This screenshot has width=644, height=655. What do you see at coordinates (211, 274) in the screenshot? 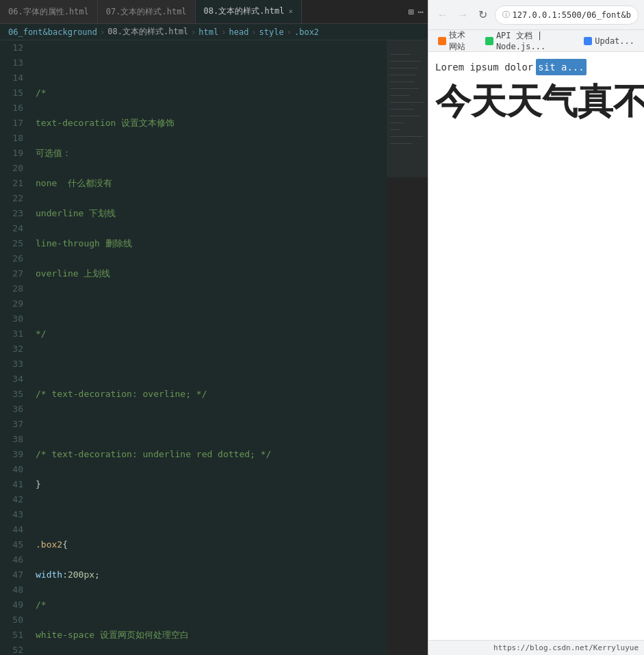
I see `code-line-19: overline 上划线` at bounding box center [211, 274].